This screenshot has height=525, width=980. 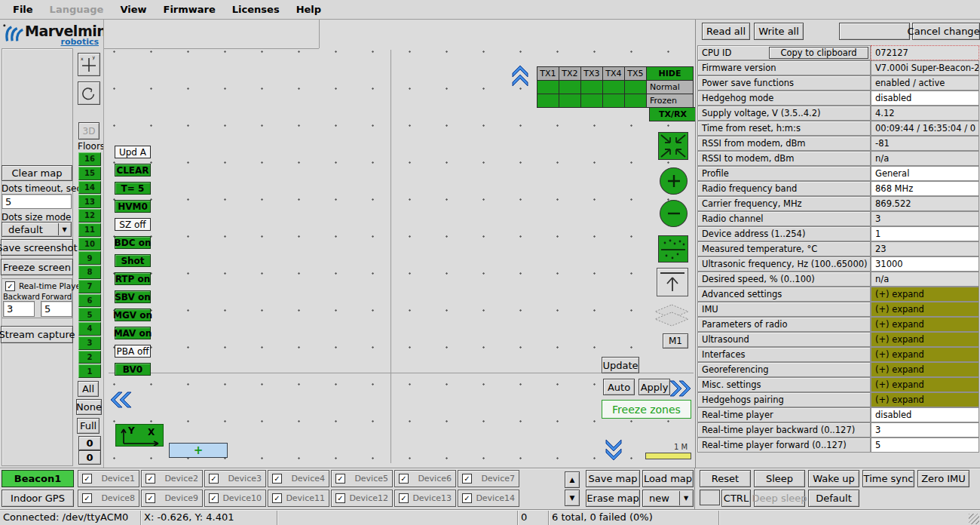 What do you see at coordinates (133, 279) in the screenshot?
I see `map-cmd-rtp-on: RTP on` at bounding box center [133, 279].